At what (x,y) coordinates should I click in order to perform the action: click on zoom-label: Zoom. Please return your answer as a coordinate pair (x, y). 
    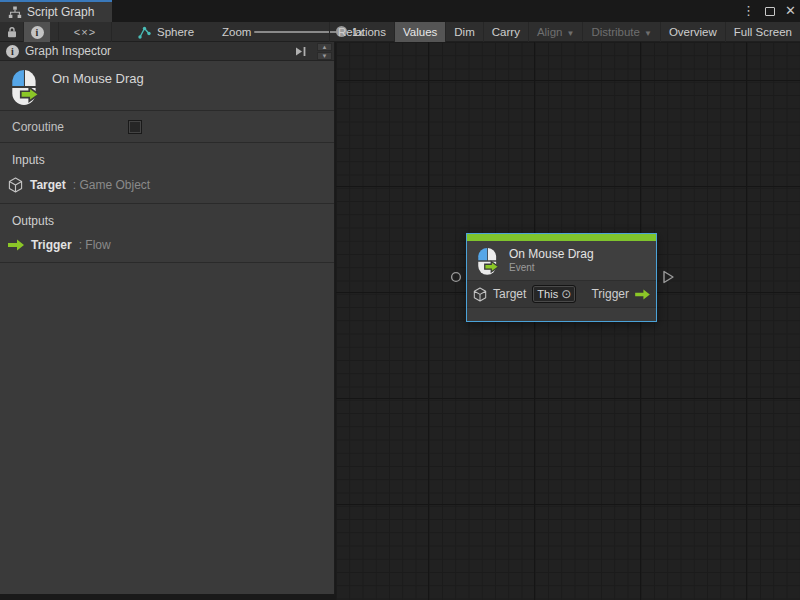
    Looking at the image, I should click on (236, 32).